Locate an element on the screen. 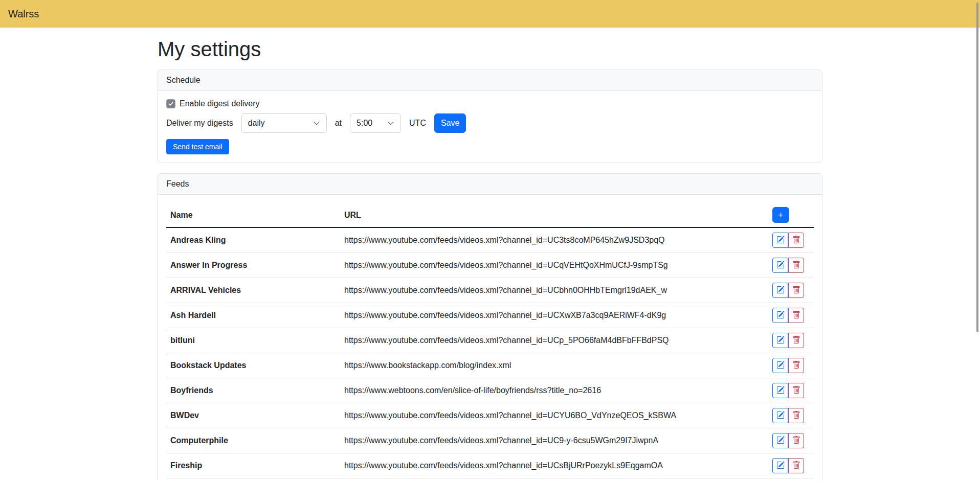 This screenshot has height=481, width=980. send-test-email-button: Send test email is located at coordinates (197, 147).